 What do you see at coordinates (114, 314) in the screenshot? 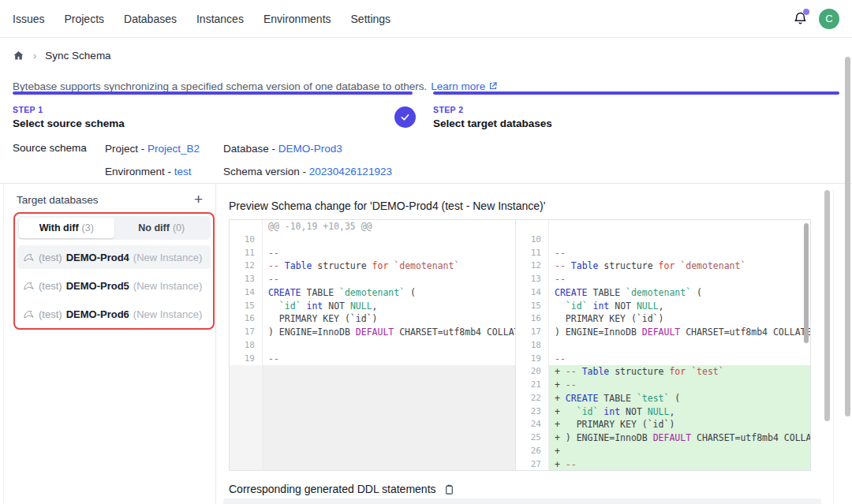
I see `database-item-demo-prod6: (test)DEMO-Prod6(New Instance)` at bounding box center [114, 314].